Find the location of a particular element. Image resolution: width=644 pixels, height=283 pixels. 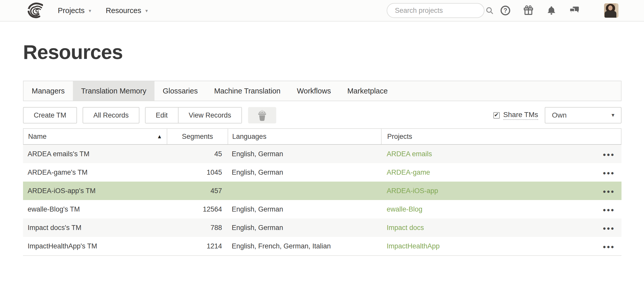

project-link: ARDEA emails is located at coordinates (409, 154).